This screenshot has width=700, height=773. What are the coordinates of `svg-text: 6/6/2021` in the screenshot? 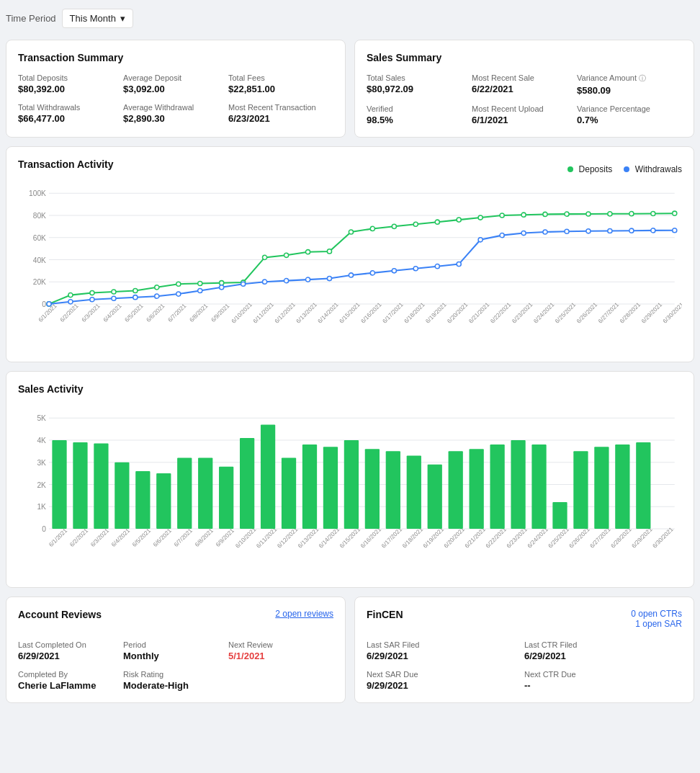 It's located at (163, 537).